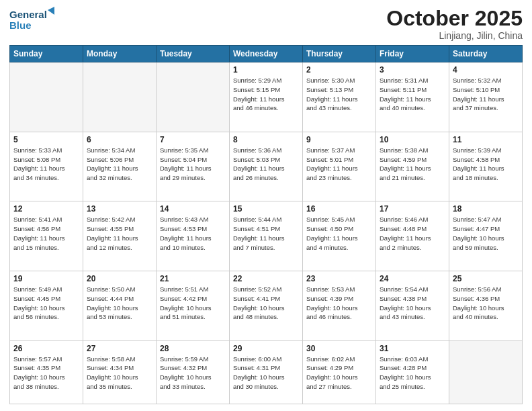  What do you see at coordinates (486, 306) in the screenshot?
I see `calendar-cell: 25Sunrise: 5:56 AM Sunset: 4:36 PM Dayli…` at bounding box center [486, 306].